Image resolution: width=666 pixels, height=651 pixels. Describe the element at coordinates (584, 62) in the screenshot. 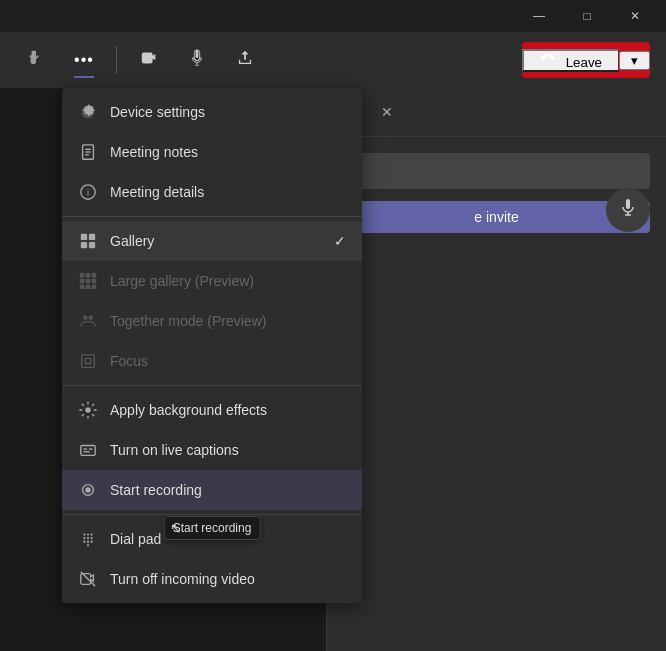

I see `leave-label: Leave` at that location.